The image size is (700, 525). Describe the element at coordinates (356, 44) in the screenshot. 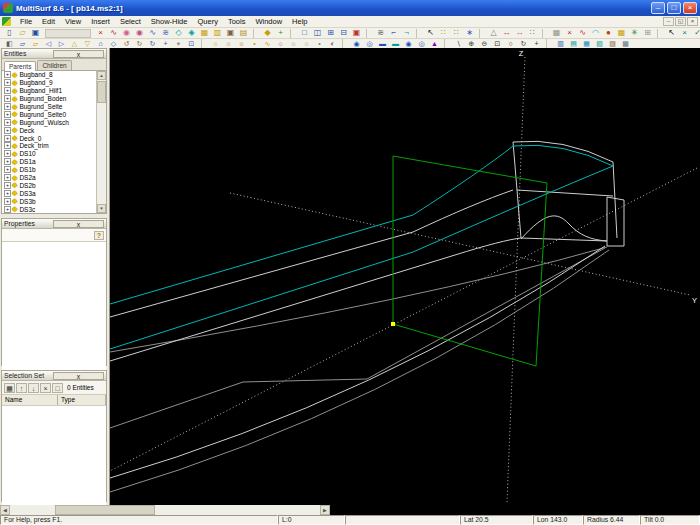

I see `eye-open-icon: ◉` at that location.